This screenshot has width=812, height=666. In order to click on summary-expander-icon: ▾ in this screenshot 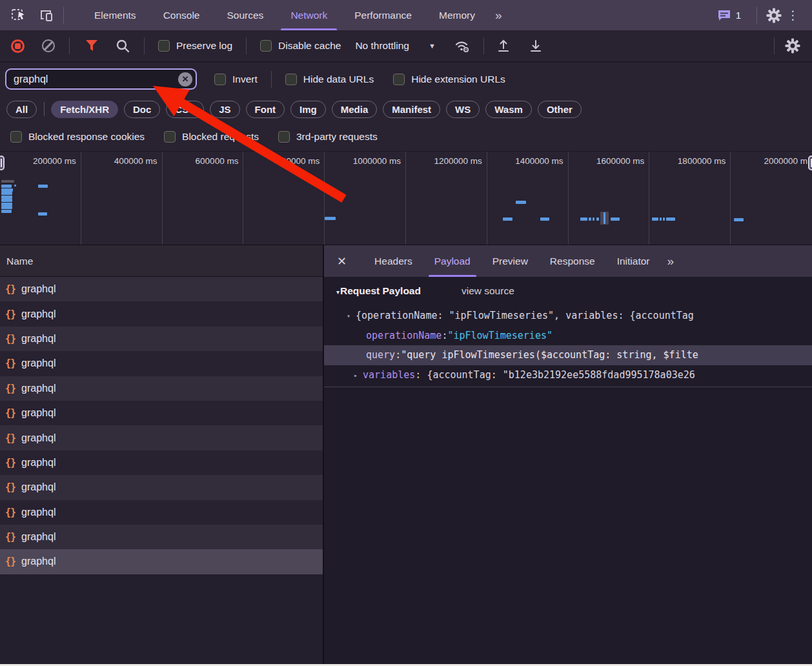, I will do `click(349, 316)`.